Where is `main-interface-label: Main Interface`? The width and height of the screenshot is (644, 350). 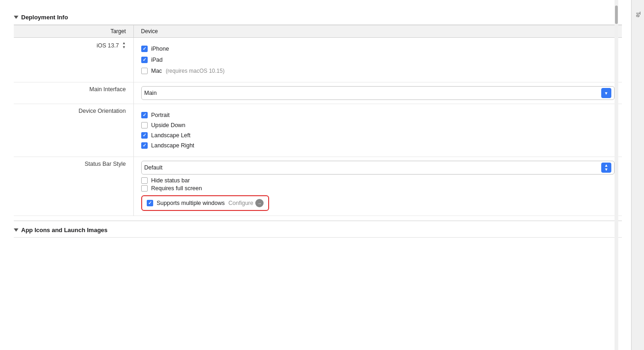
main-interface-label: Main Interface is located at coordinates (108, 89).